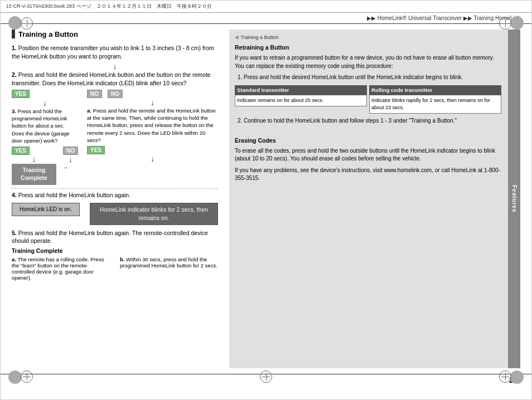 Image resolution: width=532 pixels, height=400 pixels. Describe the element at coordinates (113, 52) in the screenshot. I see `step-1-text: Position the remote transmitter you wish…` at that location.